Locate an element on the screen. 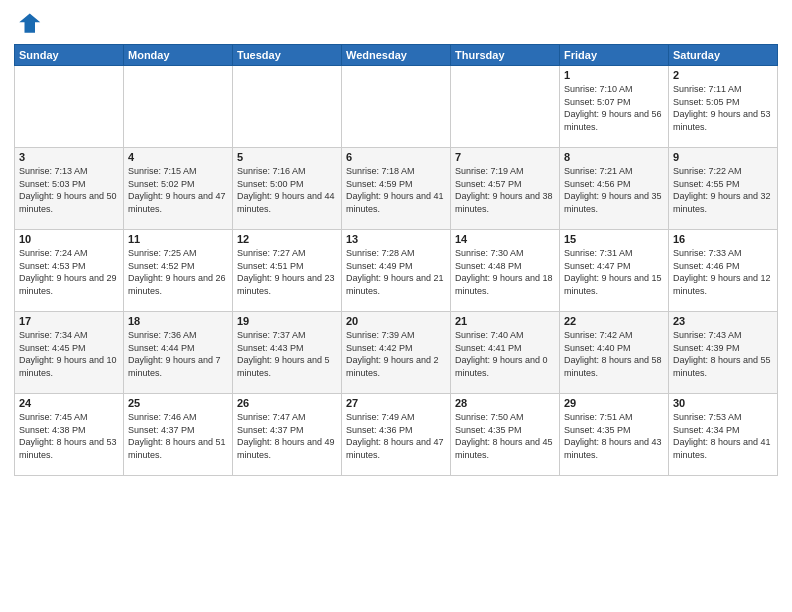 The height and width of the screenshot is (612, 792). day-info: Sunrise: 7:13 AM Sunset: 5:03 PM Dayligh… is located at coordinates (69, 190).